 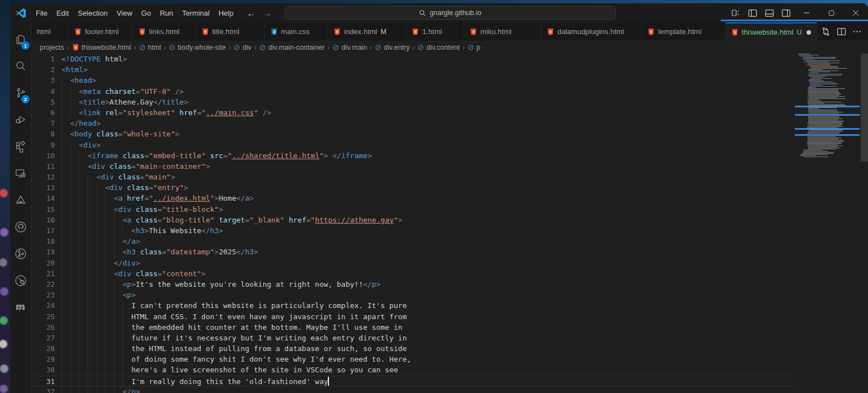 I want to click on remote-explorer-icon, so click(x=20, y=173).